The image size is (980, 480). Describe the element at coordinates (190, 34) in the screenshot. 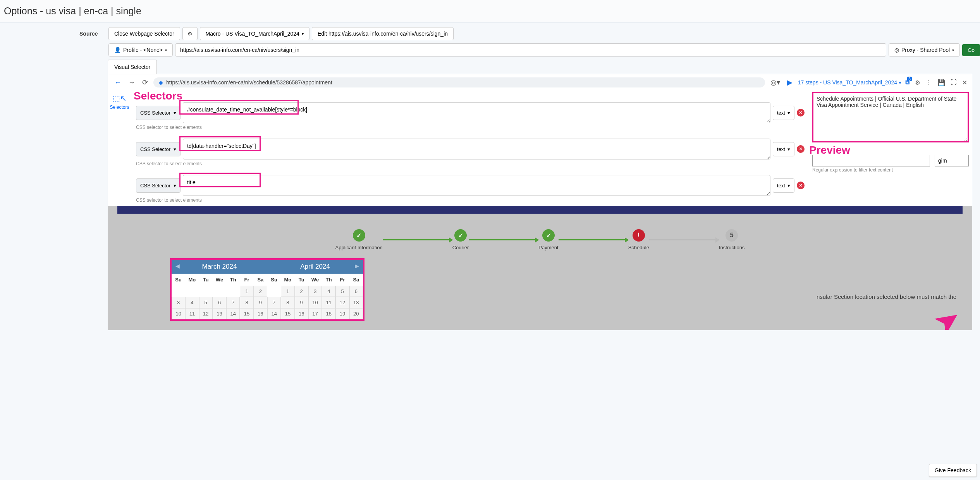

I see `gear-icon: ⚙` at that location.